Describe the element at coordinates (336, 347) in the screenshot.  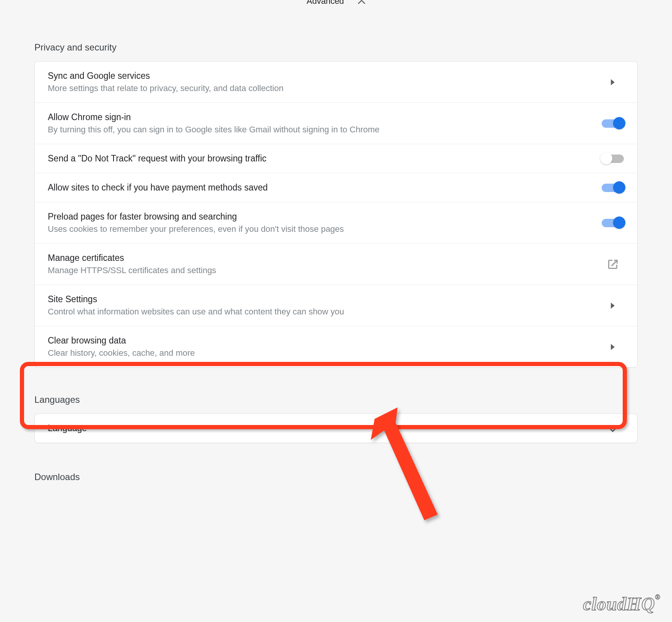
I see `clear-browsing-data-row: Clear browsing data Clear history, cooki…` at that location.